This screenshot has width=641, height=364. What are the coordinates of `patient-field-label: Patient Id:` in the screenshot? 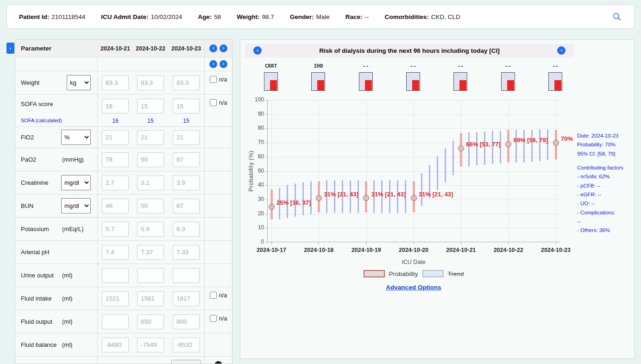 It's located at (34, 17).